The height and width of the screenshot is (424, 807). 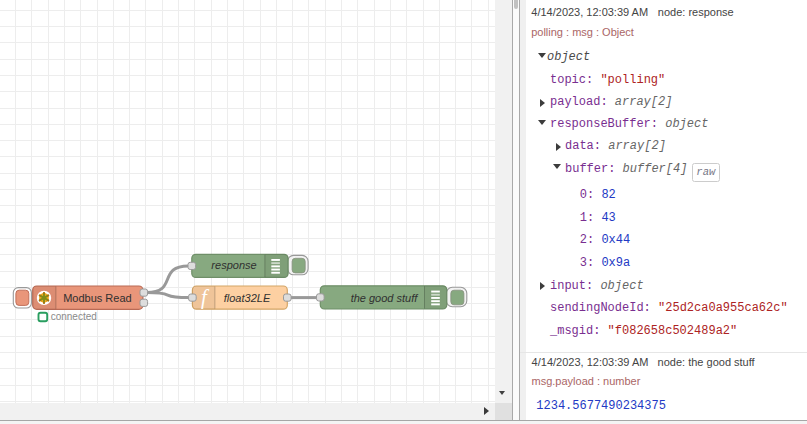 What do you see at coordinates (248, 298) in the screenshot?
I see `svg-text: float32LE` at bounding box center [248, 298].